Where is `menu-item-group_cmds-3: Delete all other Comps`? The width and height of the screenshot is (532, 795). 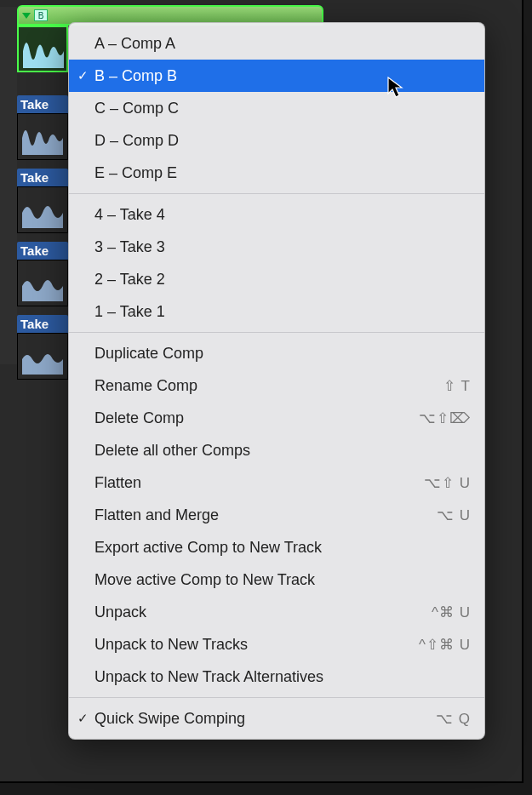
menu-item-group_cmds-3: Delete all other Comps is located at coordinates (277, 450).